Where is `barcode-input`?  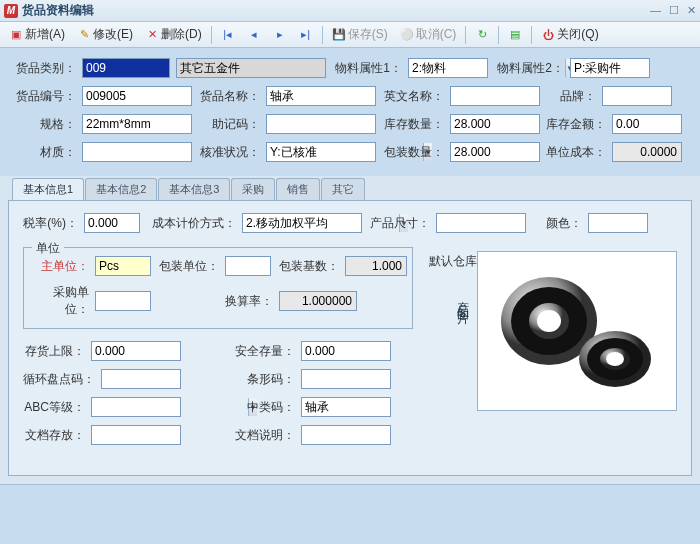 barcode-input is located at coordinates (346, 379).